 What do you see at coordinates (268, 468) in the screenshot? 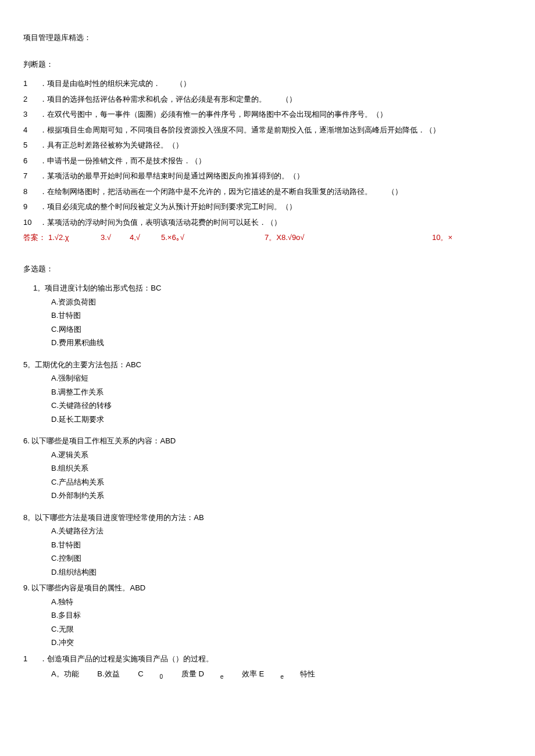
I see `mc-question: 6. 以下哪些是项目工作相互关系的内容：ABD A.逻辑关系 B.组织关系 C.…` at bounding box center [268, 468].